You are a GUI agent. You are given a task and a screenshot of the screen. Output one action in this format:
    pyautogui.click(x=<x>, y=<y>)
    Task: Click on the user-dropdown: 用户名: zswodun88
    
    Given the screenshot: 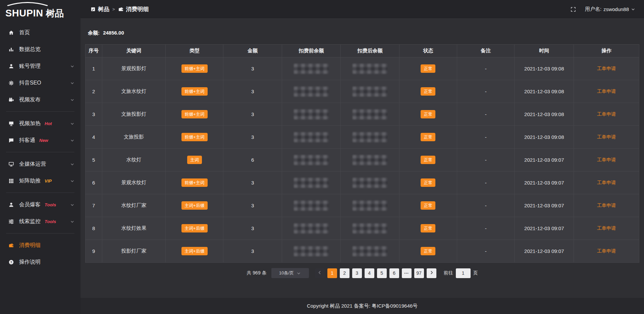 What is the action you would take?
    pyautogui.click(x=610, y=9)
    